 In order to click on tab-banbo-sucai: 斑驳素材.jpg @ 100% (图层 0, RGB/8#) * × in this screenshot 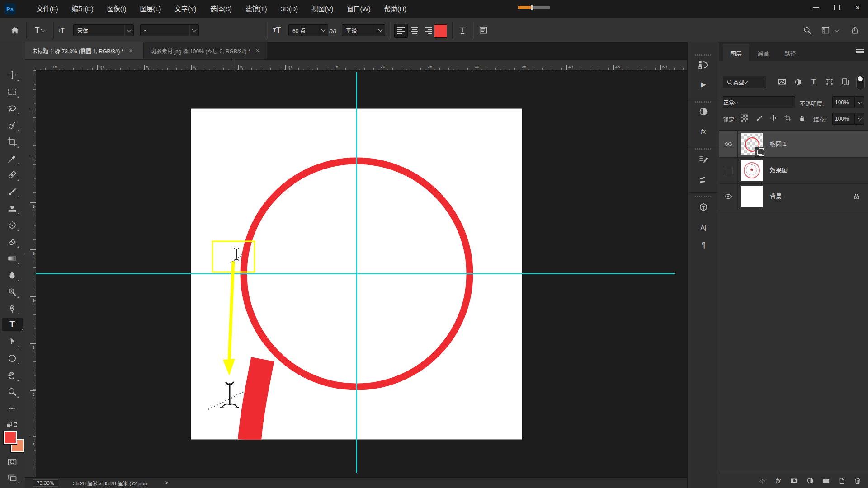, I will do `click(205, 51)`.